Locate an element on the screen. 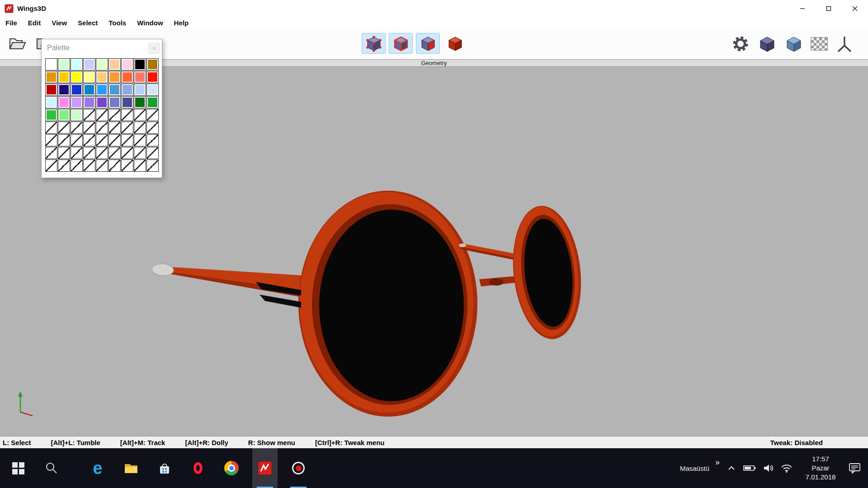 The width and height of the screenshot is (868, 488). view-cube-light-icon is located at coordinates (794, 44).